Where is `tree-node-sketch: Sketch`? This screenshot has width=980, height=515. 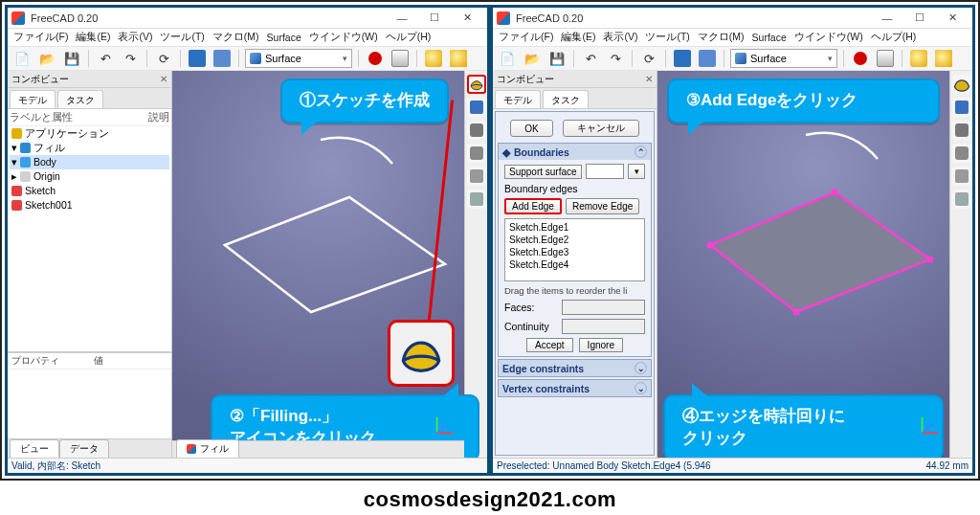
tree-node-sketch: Sketch is located at coordinates (90, 191).